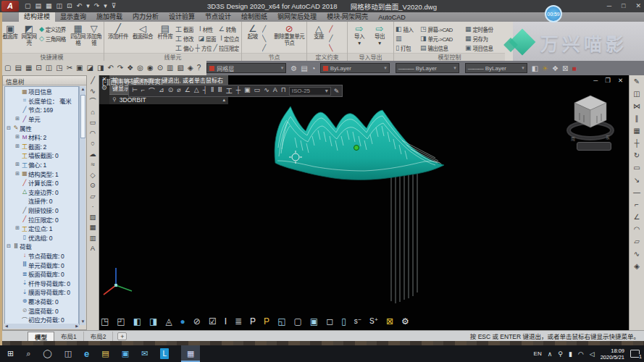  What do you see at coordinates (47, 353) in the screenshot?
I see `cortana-icon: ◯` at bounding box center [47, 353].